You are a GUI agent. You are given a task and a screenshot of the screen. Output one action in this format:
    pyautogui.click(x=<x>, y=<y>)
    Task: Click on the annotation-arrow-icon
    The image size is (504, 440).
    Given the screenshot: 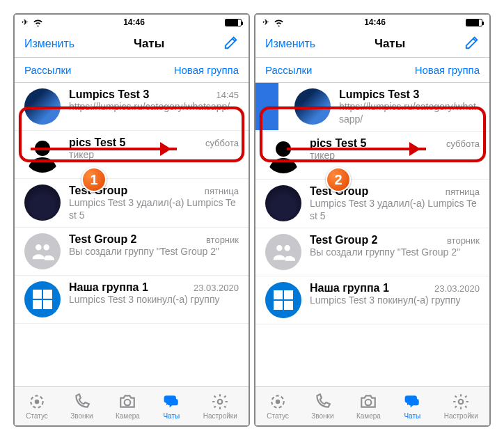 What is the action you would take?
    pyautogui.click(x=356, y=149)
    